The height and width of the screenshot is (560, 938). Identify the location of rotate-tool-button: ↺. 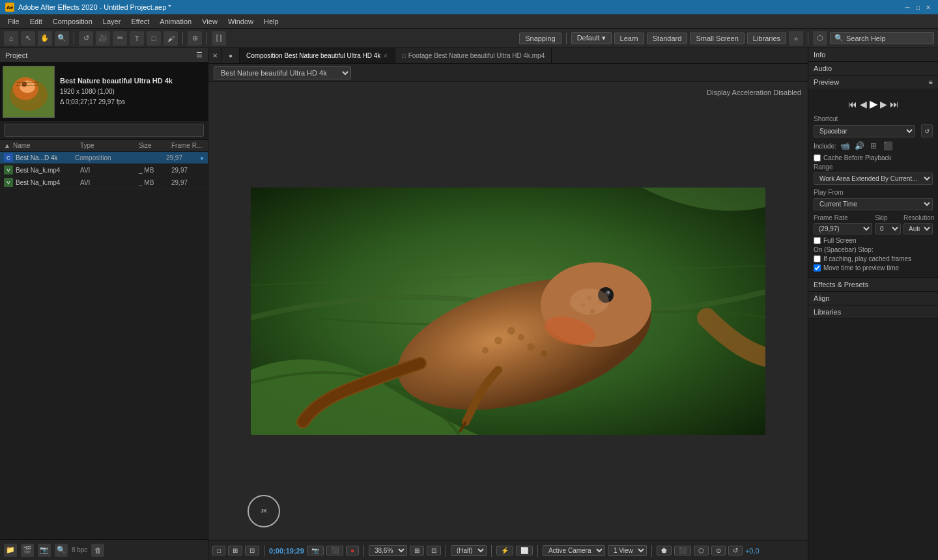
(86, 38).